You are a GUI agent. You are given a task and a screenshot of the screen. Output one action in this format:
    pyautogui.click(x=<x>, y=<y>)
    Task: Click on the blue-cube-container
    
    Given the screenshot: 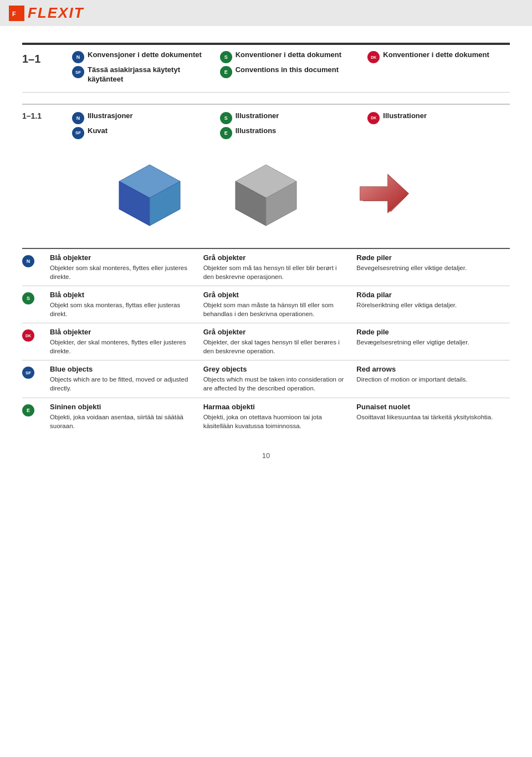 What is the action you would take?
    pyautogui.click(x=150, y=195)
    